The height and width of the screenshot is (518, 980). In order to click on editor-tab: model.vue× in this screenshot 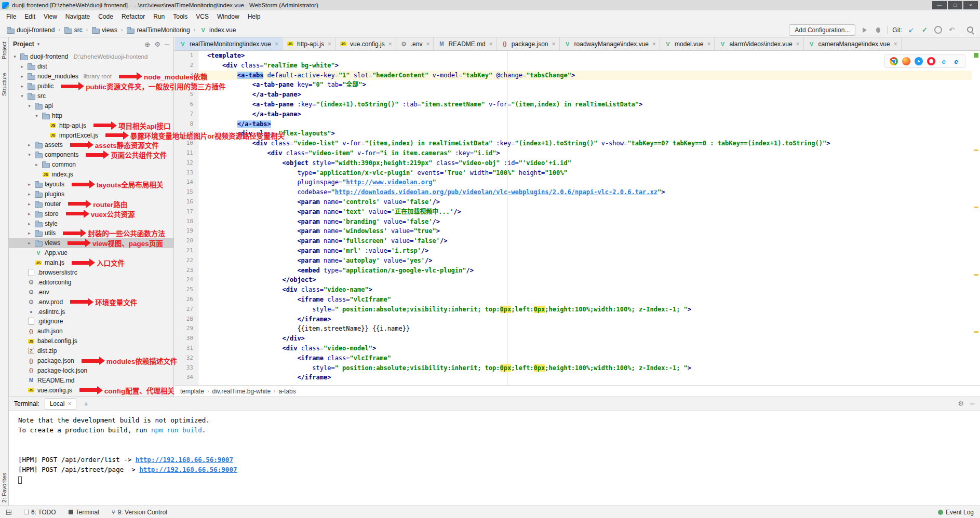, I will do `click(688, 44)`.